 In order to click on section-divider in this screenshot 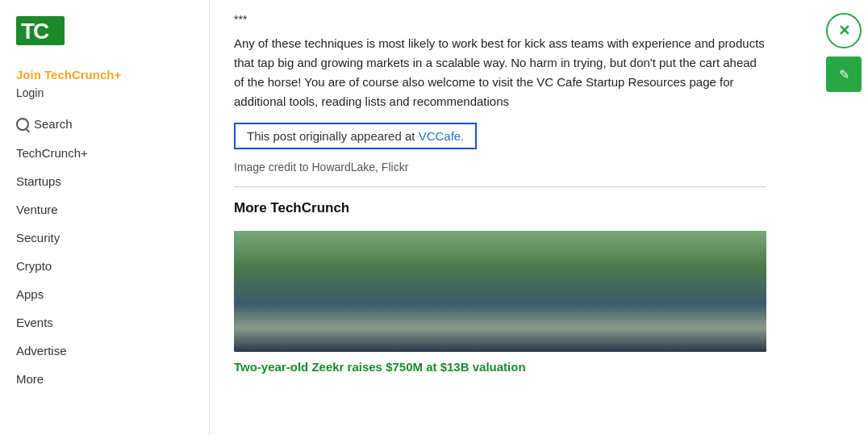, I will do `click(500, 187)`.